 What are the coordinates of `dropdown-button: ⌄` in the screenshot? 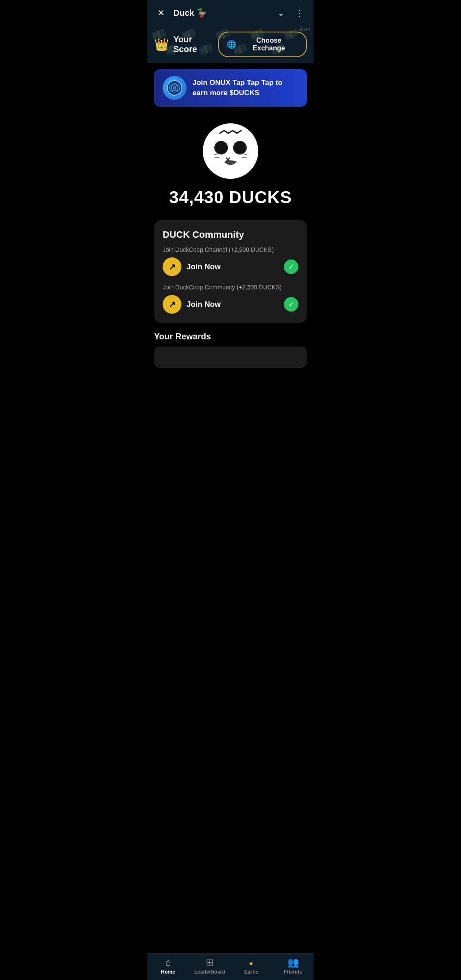 It's located at (281, 13).